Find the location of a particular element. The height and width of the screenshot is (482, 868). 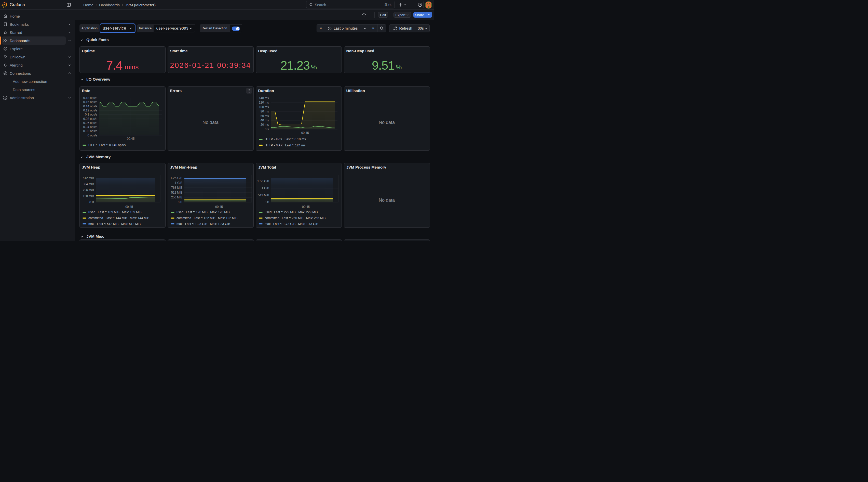

svg-text: 0 ops/s is located at coordinates (92, 136).